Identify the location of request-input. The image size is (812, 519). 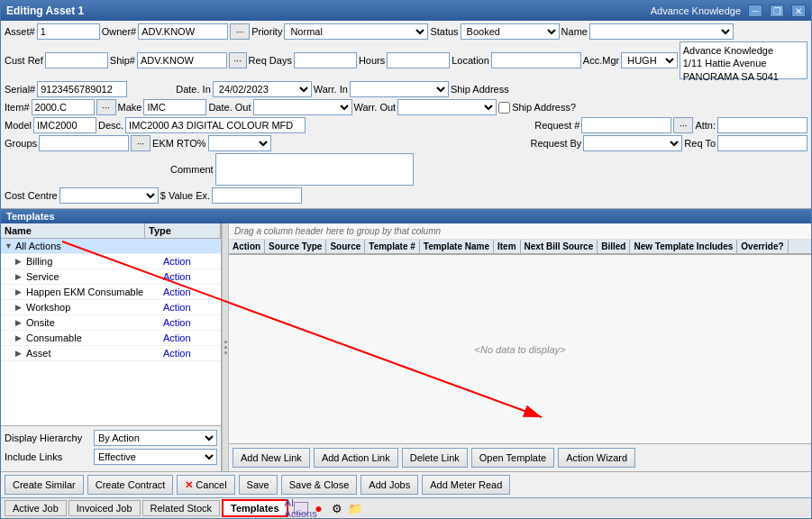
(626, 125).